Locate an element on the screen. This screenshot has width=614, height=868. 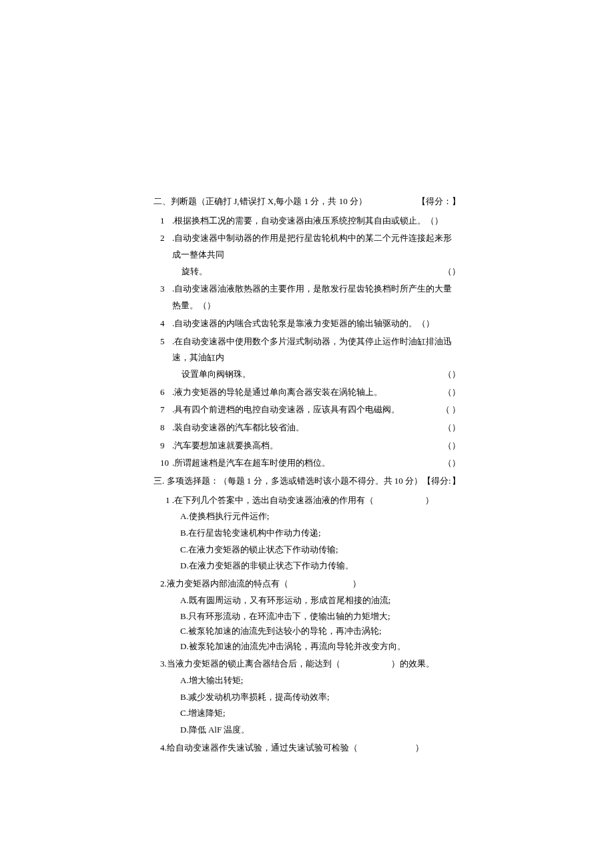
q-num: 8 is located at coordinates (163, 428).